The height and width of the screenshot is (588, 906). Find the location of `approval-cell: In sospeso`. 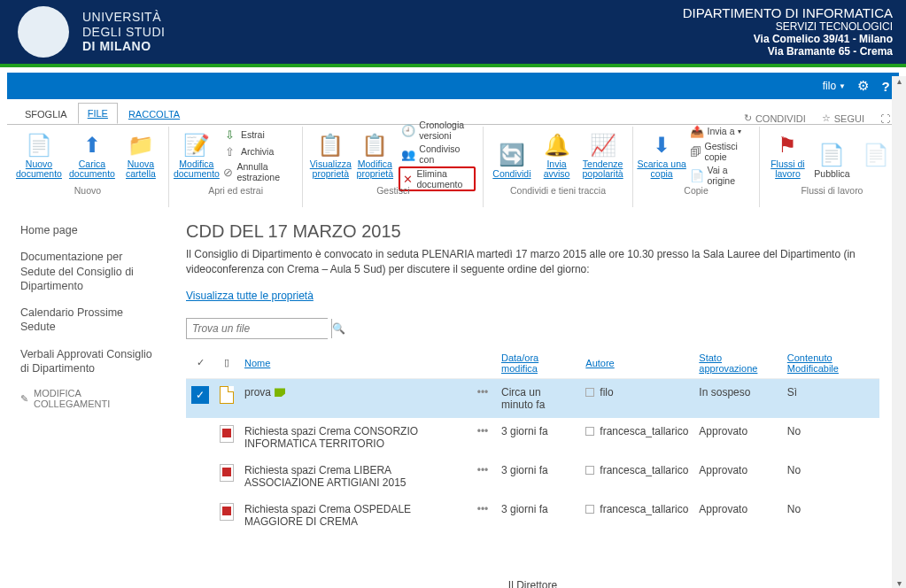

approval-cell: In sospeso is located at coordinates (737, 398).